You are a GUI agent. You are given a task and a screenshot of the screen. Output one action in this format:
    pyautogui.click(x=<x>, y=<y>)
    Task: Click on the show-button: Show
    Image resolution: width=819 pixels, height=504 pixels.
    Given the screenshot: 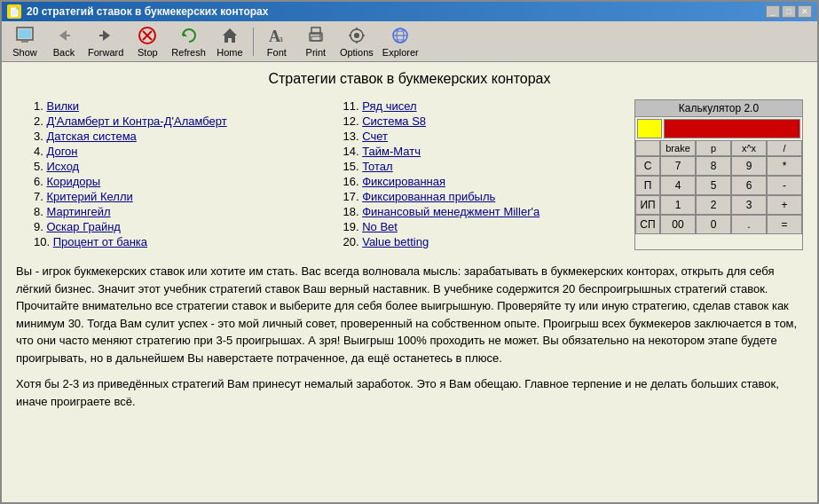 What is the action you would take?
    pyautogui.click(x=25, y=42)
    